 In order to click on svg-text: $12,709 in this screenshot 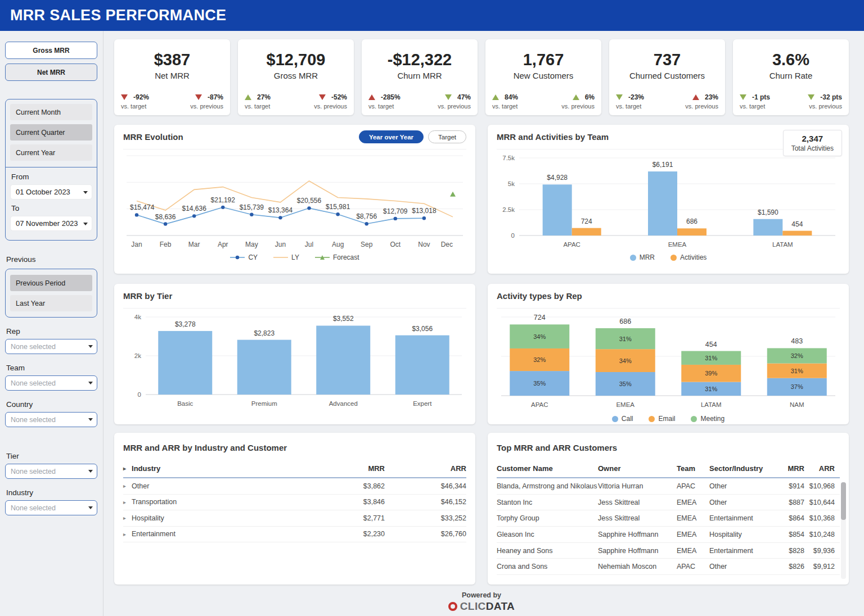, I will do `click(395, 211)`.